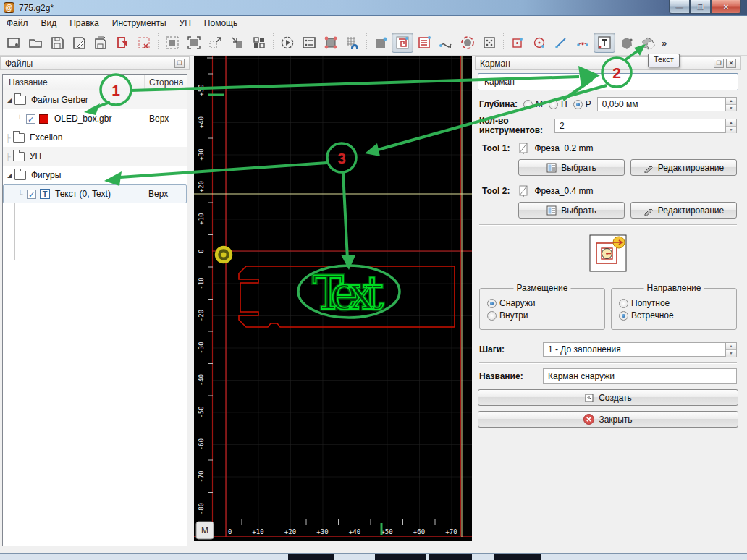 The height and width of the screenshot is (560, 747). What do you see at coordinates (608, 420) in the screenshot?
I see `close-pocket-button: Закрыть` at bounding box center [608, 420].